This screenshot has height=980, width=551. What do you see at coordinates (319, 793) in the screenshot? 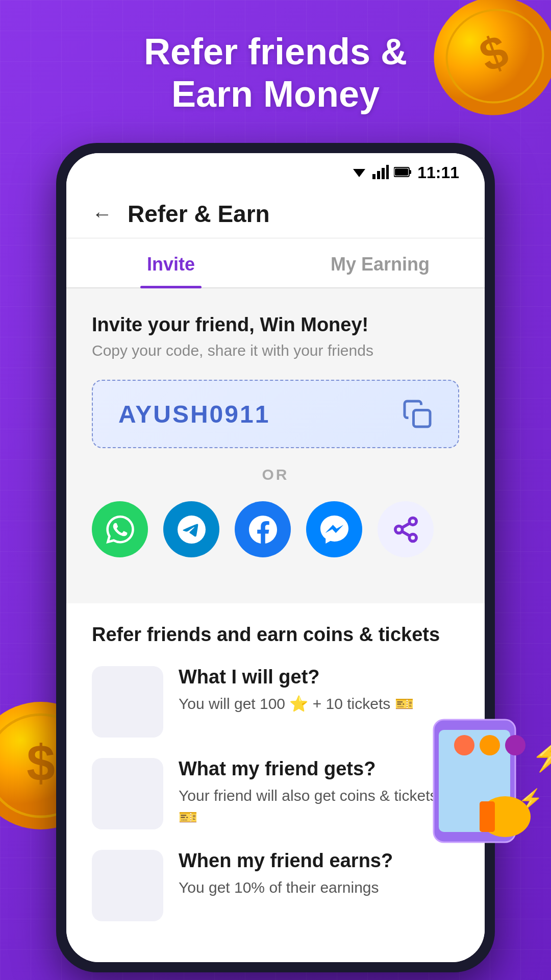
I see `earn-item-2-content: What my friend gets? Your friend will al…` at bounding box center [319, 793].